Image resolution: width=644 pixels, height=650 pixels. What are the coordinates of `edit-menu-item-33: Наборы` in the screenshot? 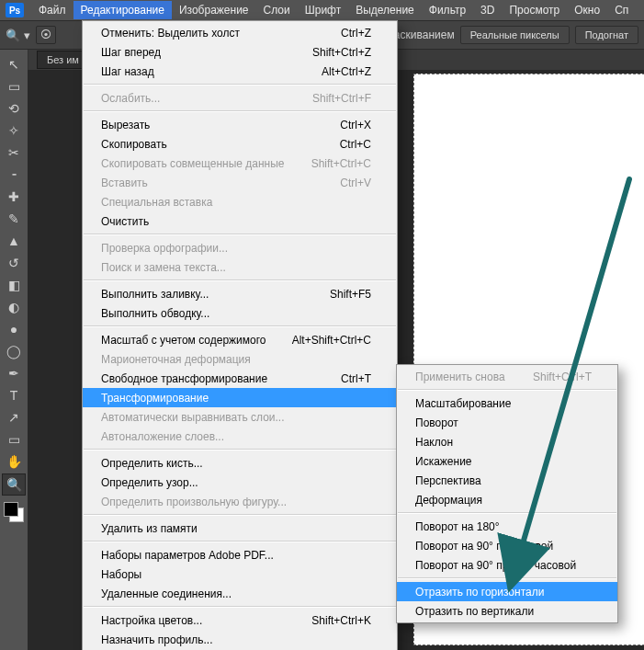 It's located at (240, 574).